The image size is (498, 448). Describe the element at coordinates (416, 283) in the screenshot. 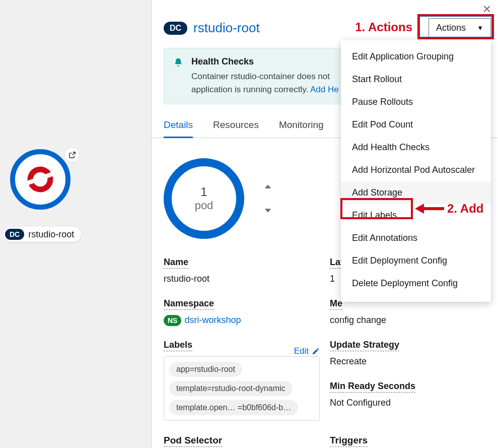

I see `menu-delete-dc: Delete Deployment Config` at that location.